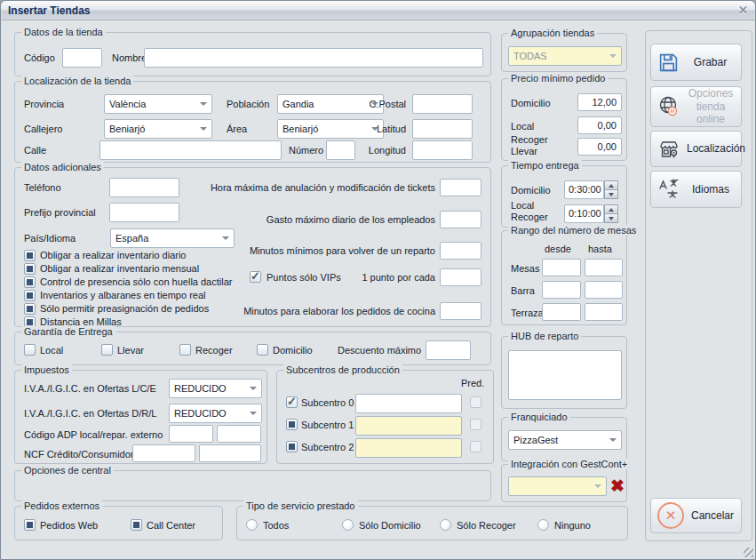  I want to click on tiempo-local-input: 0:10:00, so click(585, 213).